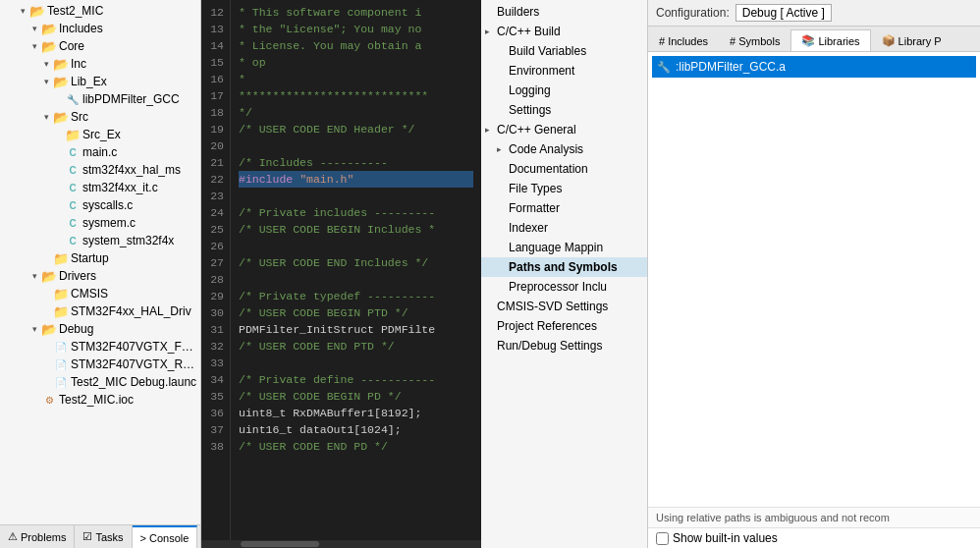 This screenshot has width=980, height=548. What do you see at coordinates (46, 382) in the screenshot?
I see `tree-arrow-debug_launch` at bounding box center [46, 382].